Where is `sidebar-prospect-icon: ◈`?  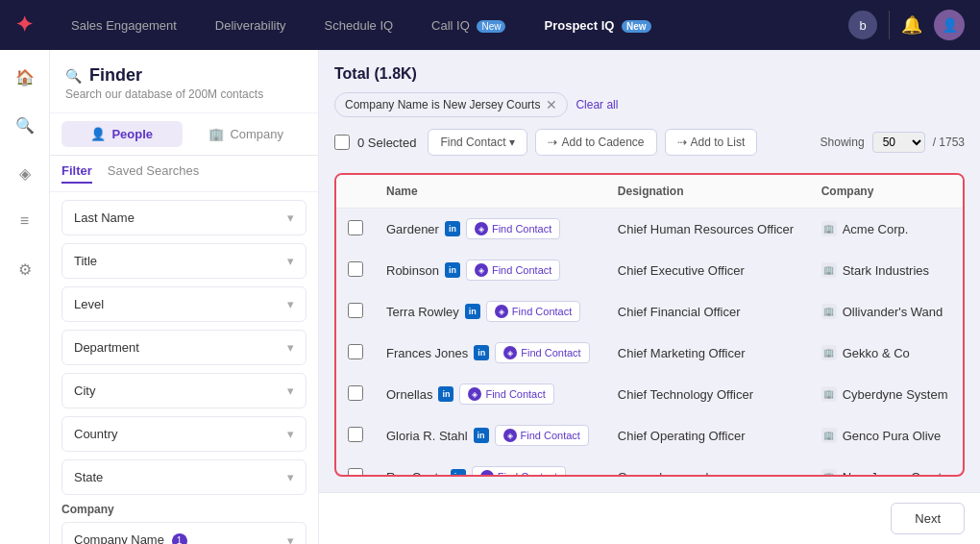
sidebar-prospect-icon: ◈ is located at coordinates (25, 173).